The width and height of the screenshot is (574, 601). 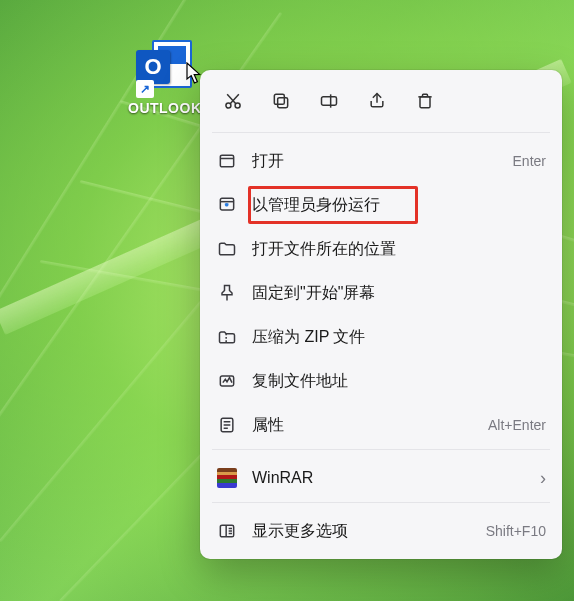 I want to click on menu-item-label: 显示更多选项, so click(x=362, y=532).